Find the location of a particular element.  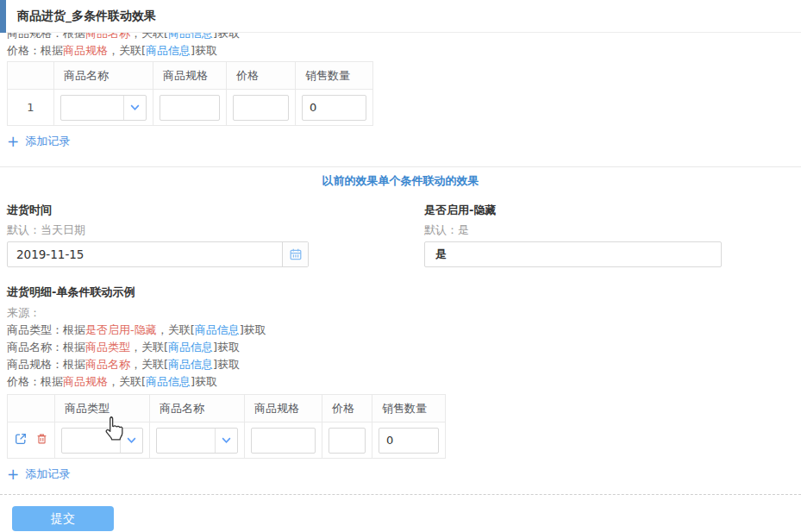

rule-prefix: 商品类型：根据 is located at coordinates (47, 329).